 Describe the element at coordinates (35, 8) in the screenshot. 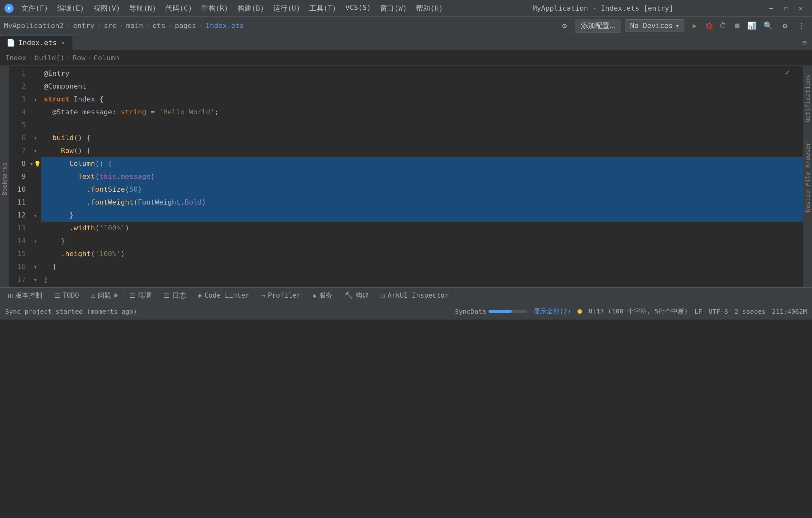

I see `menu-file: 文件(F)` at that location.